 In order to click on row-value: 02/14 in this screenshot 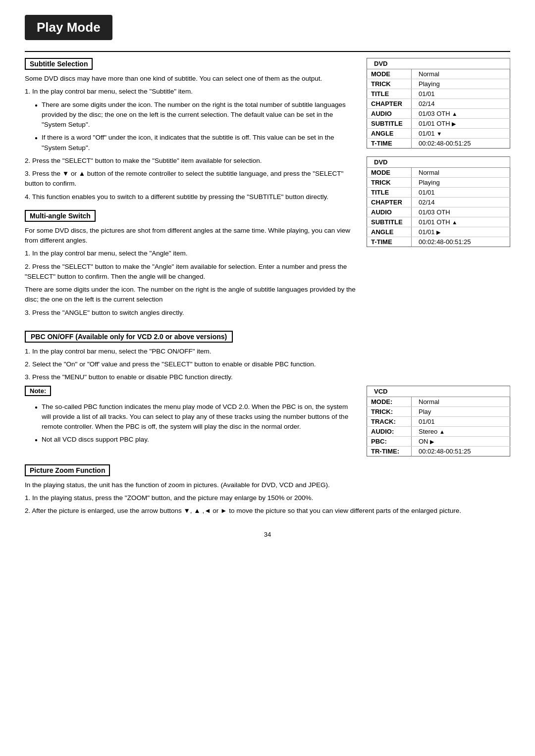, I will do `click(461, 202)`.